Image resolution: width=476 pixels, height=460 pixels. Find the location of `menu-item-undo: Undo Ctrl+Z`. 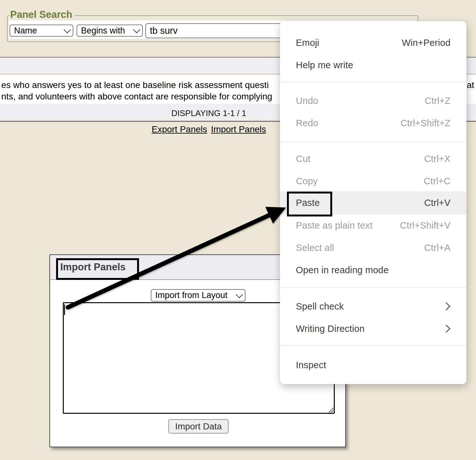

menu-item-undo: Undo Ctrl+Z is located at coordinates (373, 101).